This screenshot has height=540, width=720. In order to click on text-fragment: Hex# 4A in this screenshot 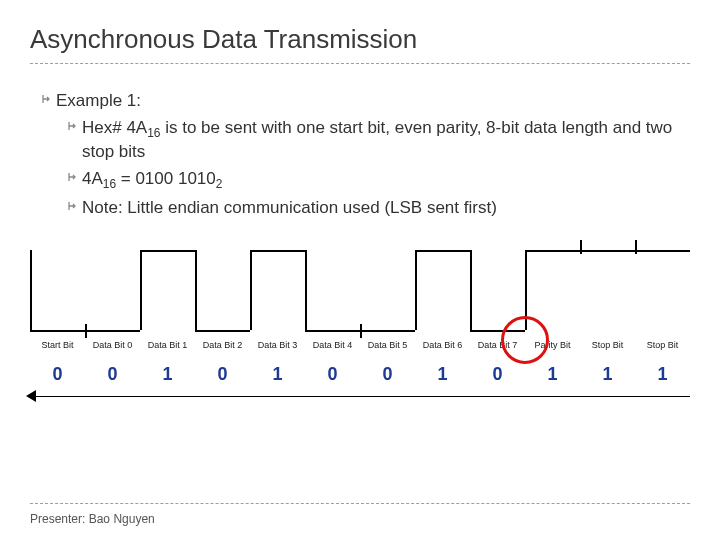, I will do `click(114, 128)`.